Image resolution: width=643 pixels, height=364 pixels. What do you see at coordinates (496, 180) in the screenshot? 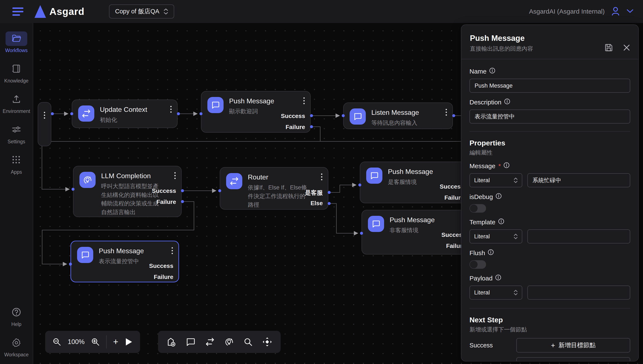
I see `message-type-select: Literal` at bounding box center [496, 180].